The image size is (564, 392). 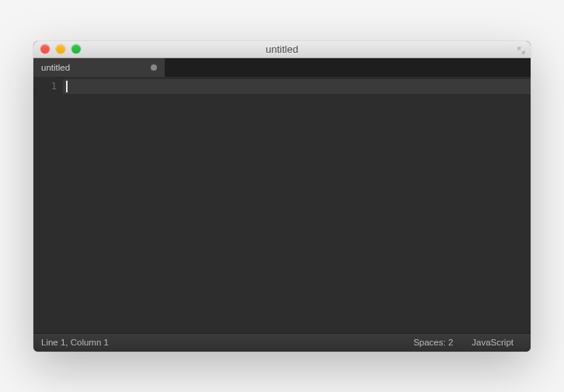 I want to click on minimize-button, so click(x=61, y=49).